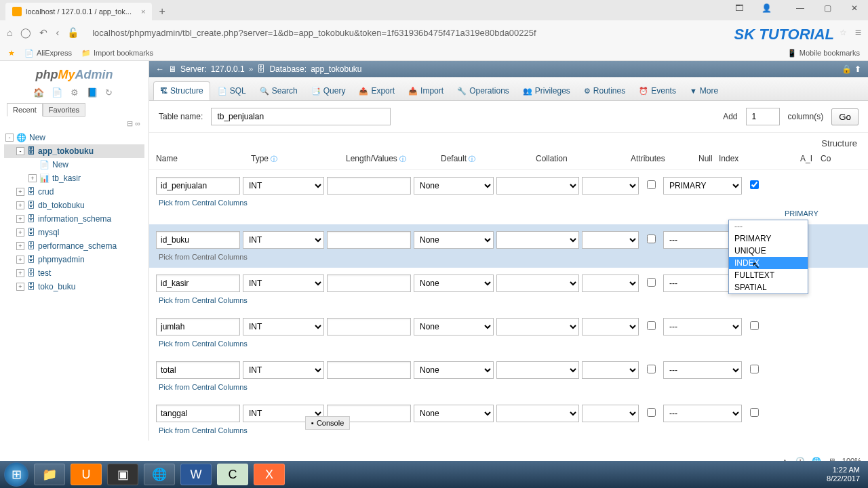  I want to click on nav-back-icon: ‹, so click(57, 33).